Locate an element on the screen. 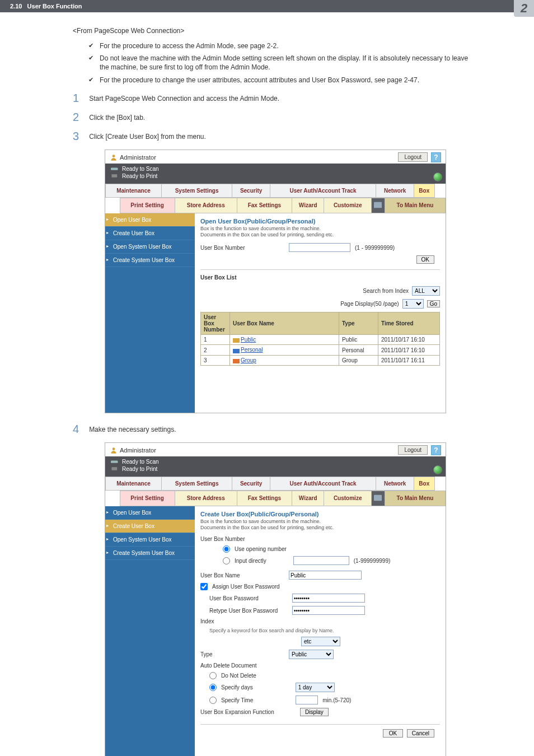  index-select: etc is located at coordinates (321, 642).